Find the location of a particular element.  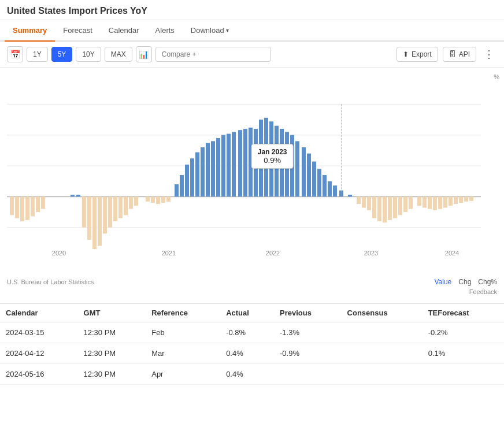

table-header: Calendar GMT Reference Actual Previous C… is located at coordinates (252, 313).